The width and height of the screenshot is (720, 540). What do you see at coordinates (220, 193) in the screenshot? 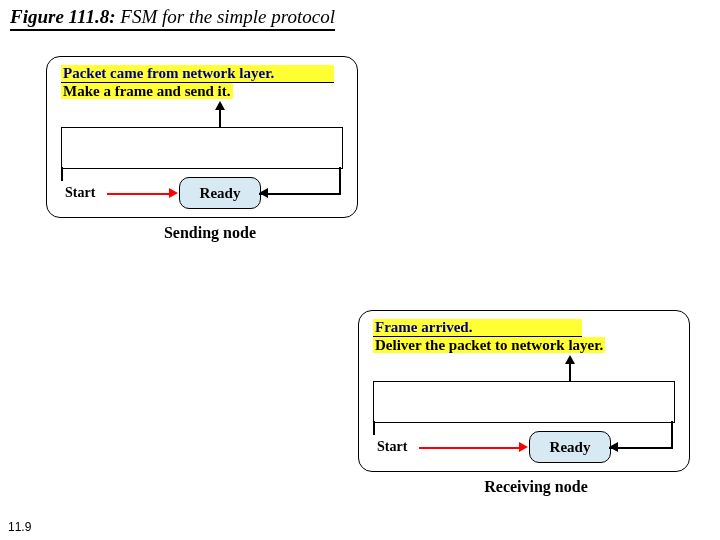
I see `sending-ready-state: Ready` at bounding box center [220, 193].